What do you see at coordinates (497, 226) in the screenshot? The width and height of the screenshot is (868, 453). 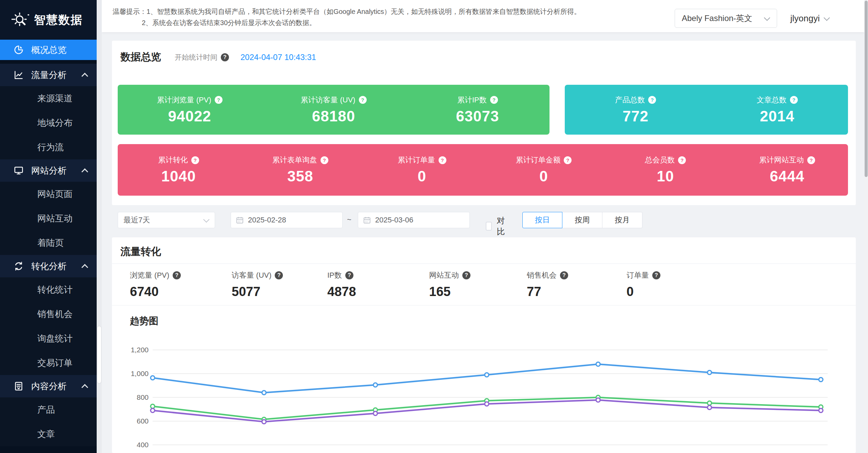 I see `compare-checkbox: 对比` at bounding box center [497, 226].